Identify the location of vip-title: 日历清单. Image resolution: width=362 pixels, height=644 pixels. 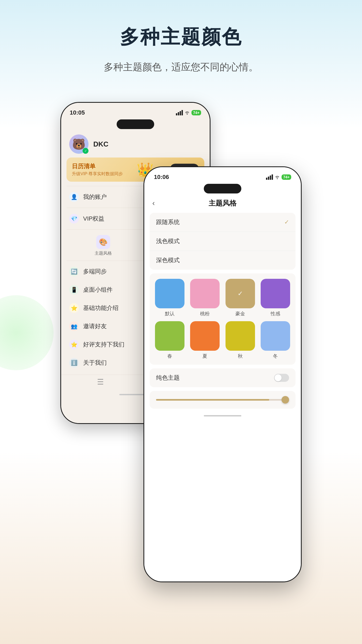
(97, 166).